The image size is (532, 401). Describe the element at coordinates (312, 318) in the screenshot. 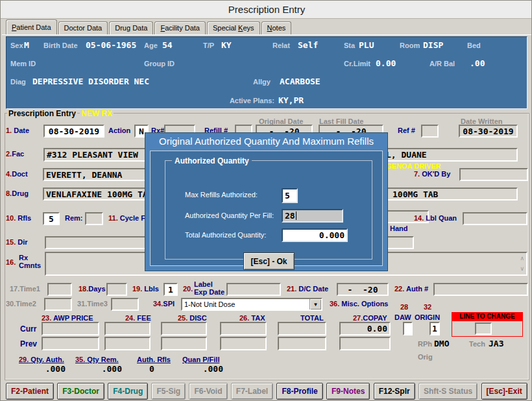

I see `total-header: TOTAL` at that location.